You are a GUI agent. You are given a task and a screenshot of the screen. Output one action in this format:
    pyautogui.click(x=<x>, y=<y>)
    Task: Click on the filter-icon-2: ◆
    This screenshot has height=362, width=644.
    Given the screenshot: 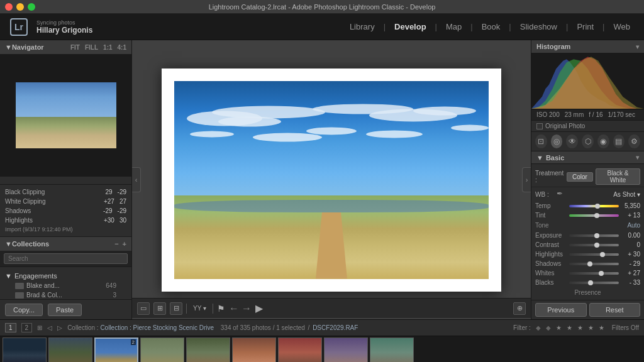 What is the action you would take?
    pyautogui.click(x=548, y=328)
    